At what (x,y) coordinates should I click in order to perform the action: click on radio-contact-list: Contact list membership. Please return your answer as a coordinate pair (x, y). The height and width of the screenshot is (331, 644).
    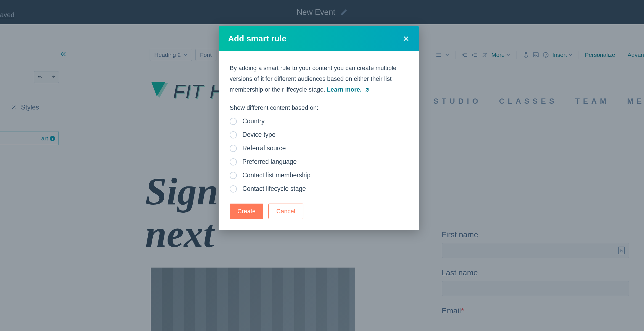
    Looking at the image, I should click on (319, 175).